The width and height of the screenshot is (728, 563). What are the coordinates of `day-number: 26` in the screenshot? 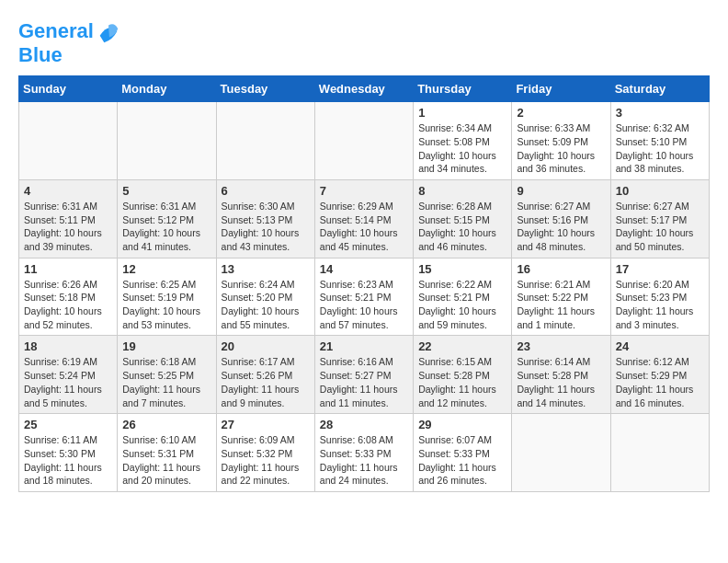 It's located at (166, 425).